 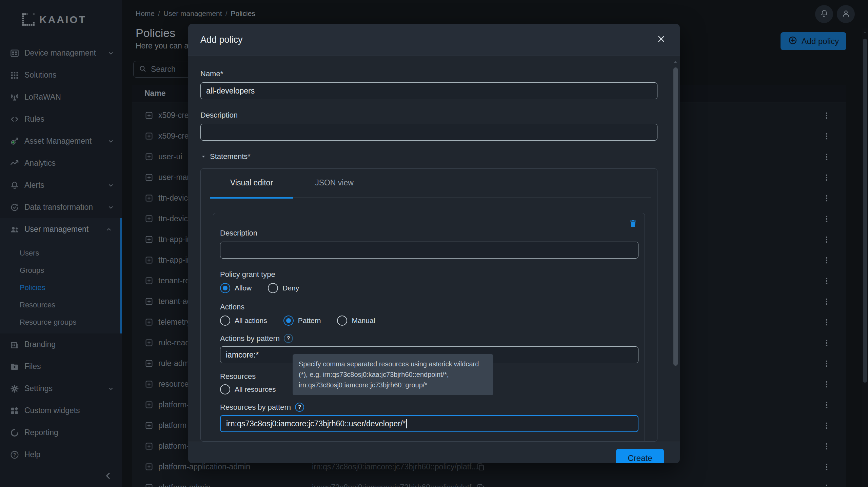 I want to click on modal-scroll-up-arrow-icon, so click(x=675, y=62).